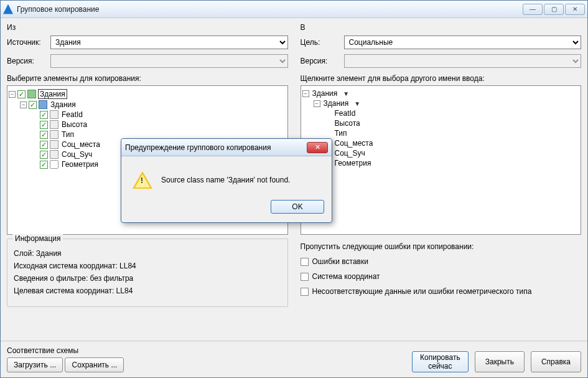 The height and width of the screenshot is (378, 588). What do you see at coordinates (29, 42) in the screenshot?
I see `source-label: Источник:` at bounding box center [29, 42].